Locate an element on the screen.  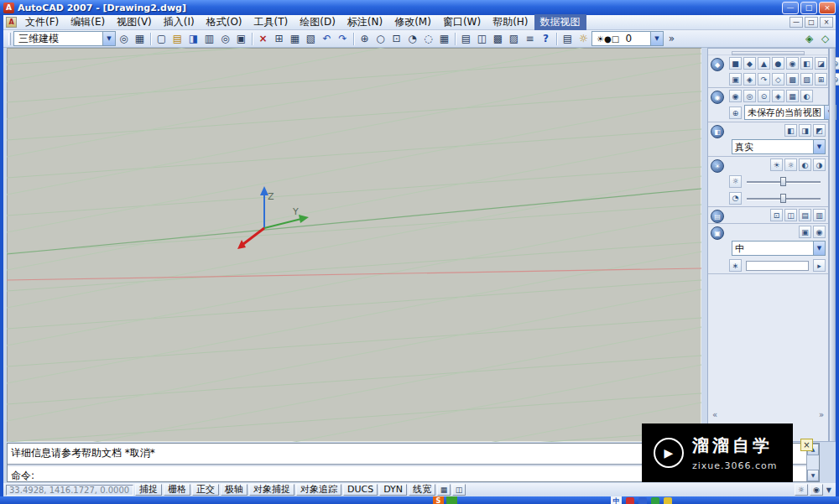
loft-icon: ◇ is located at coordinates (779, 79).